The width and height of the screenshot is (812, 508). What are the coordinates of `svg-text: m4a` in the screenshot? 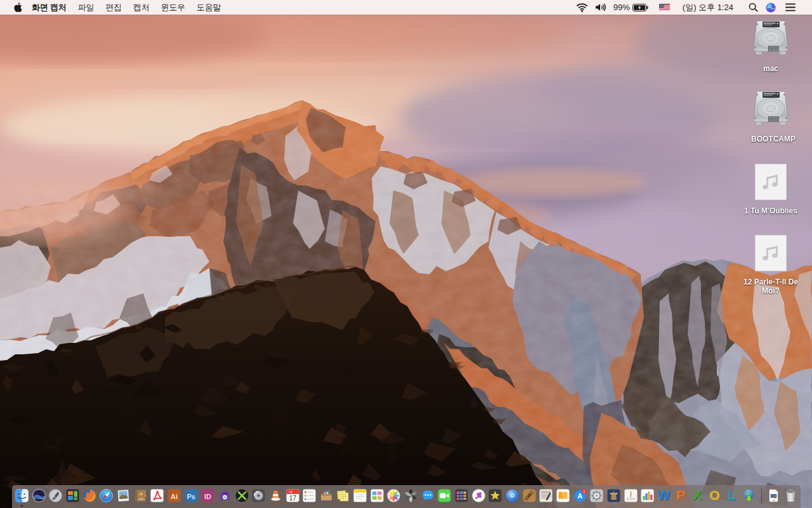 It's located at (773, 500).